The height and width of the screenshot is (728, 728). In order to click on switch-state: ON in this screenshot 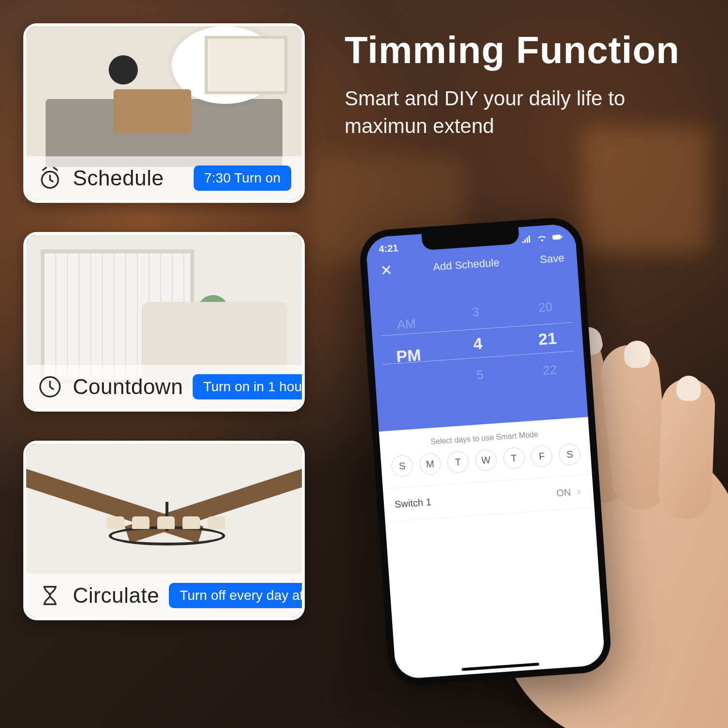, I will do `click(564, 493)`.